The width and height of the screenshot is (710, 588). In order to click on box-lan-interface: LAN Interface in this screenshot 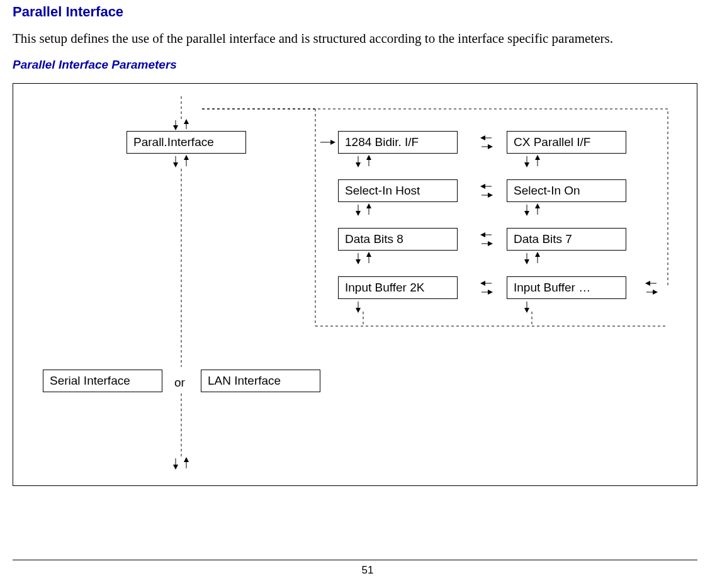, I will do `click(261, 381)`.